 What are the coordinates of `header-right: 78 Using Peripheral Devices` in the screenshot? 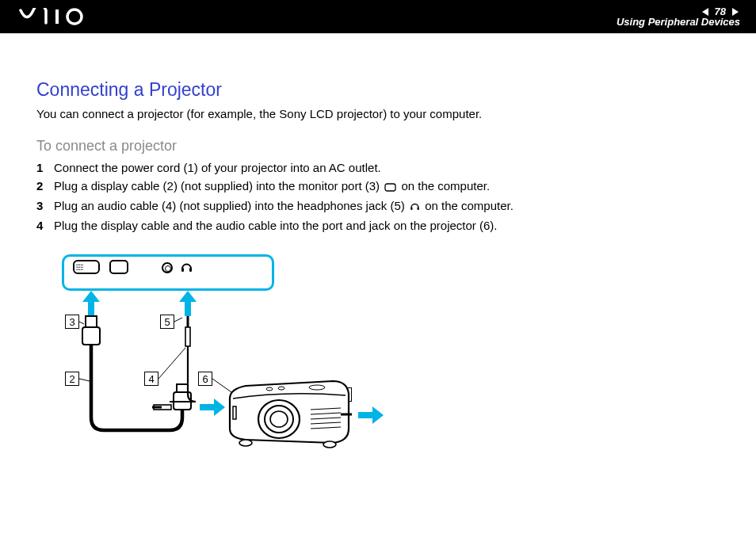 It's located at (678, 17).